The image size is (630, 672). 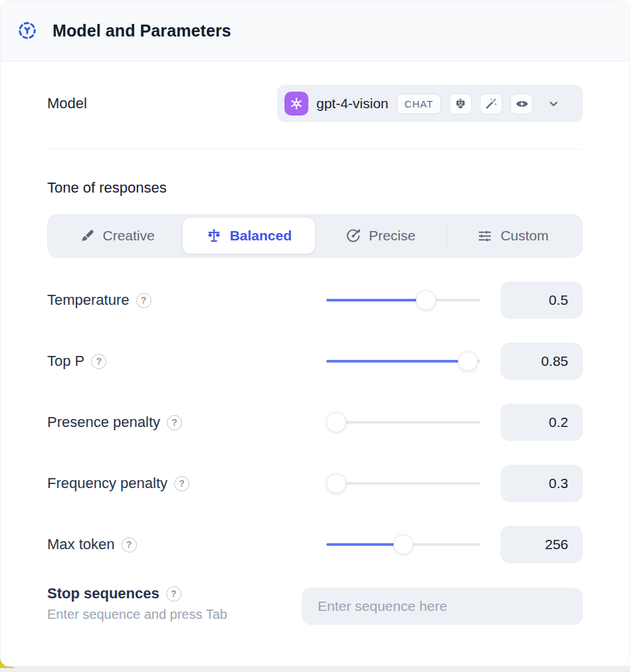 What do you see at coordinates (315, 422) in the screenshot?
I see `param-row-presence-penalty: Presence penalty ? 0.2` at bounding box center [315, 422].